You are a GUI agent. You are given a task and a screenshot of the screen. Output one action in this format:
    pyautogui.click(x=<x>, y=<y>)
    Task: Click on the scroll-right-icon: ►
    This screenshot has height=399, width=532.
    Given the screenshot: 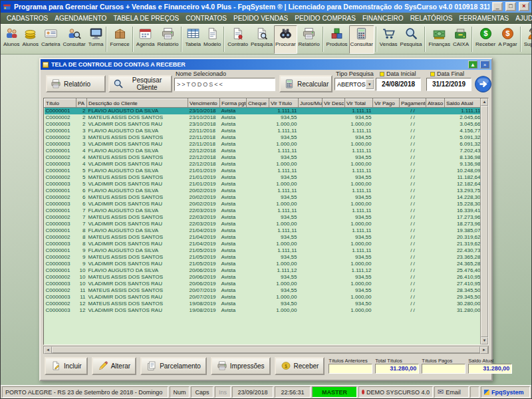 What is the action you would take?
    pyautogui.click(x=484, y=350)
    